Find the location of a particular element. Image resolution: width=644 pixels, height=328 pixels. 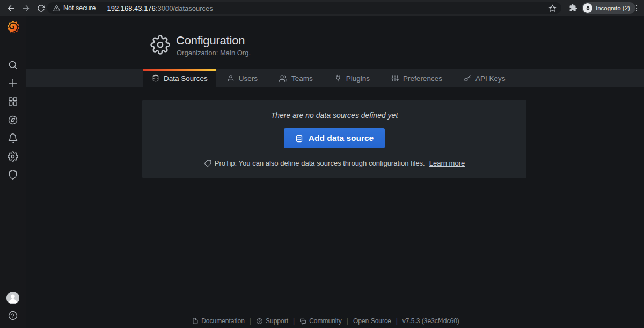

empty-state-message: There are no data sources defined yet is located at coordinates (335, 115).